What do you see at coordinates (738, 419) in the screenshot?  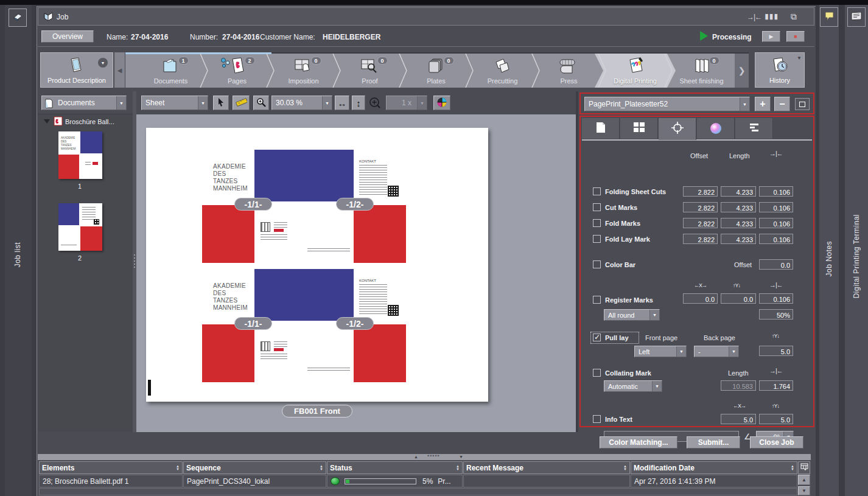 I see `info-text-x-field` at bounding box center [738, 419].